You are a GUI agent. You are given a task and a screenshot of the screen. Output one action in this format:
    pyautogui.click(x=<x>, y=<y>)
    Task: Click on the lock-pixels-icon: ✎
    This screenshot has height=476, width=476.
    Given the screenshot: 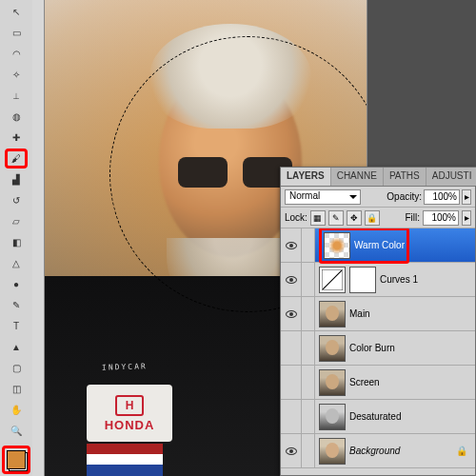 What is the action you would take?
    pyautogui.click(x=336, y=218)
    